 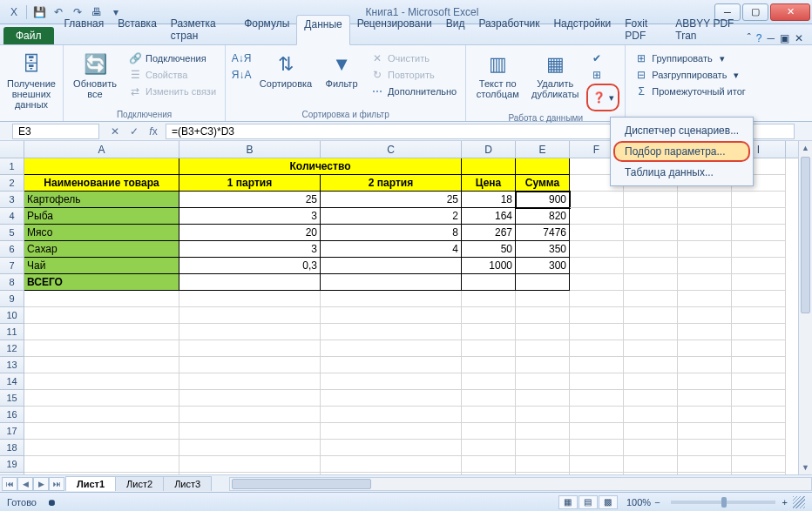 I want to click on filter-button: ▼ Фильтр, so click(x=342, y=68).